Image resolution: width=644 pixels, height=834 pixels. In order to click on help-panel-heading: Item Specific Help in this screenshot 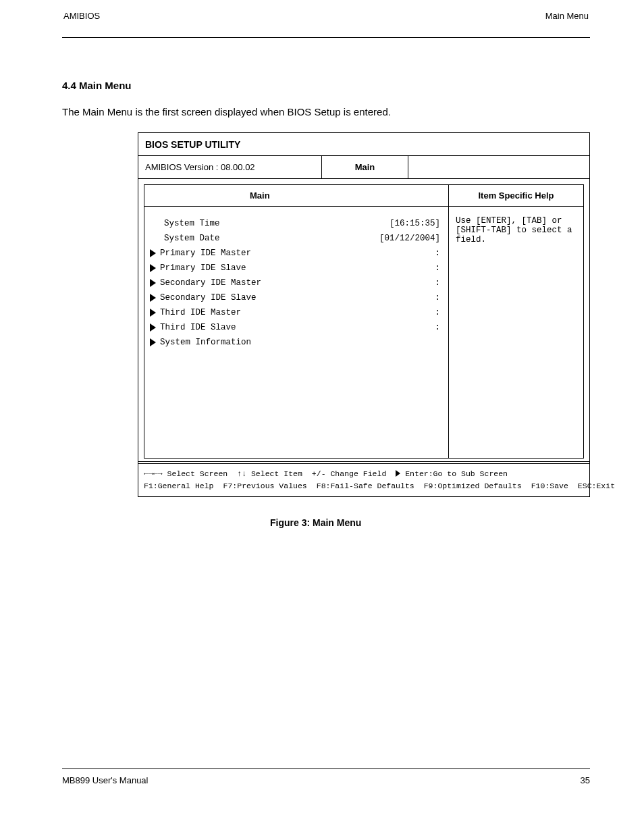, I will do `click(516, 196)`.